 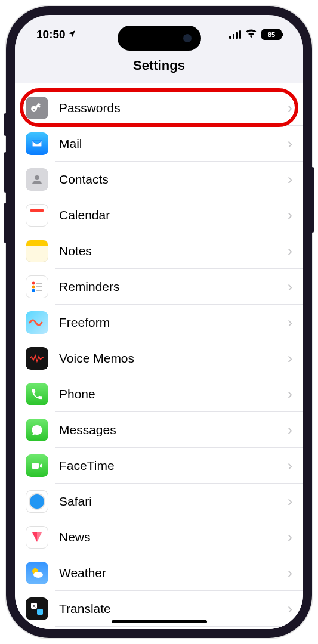 I want to click on settings-item-label: Contacts, so click(x=173, y=179).